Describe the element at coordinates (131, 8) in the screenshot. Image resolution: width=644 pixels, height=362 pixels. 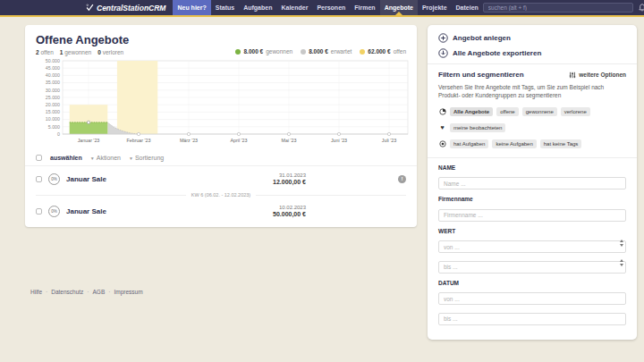
I see `app-logo-text: CentralStationCRM` at that location.